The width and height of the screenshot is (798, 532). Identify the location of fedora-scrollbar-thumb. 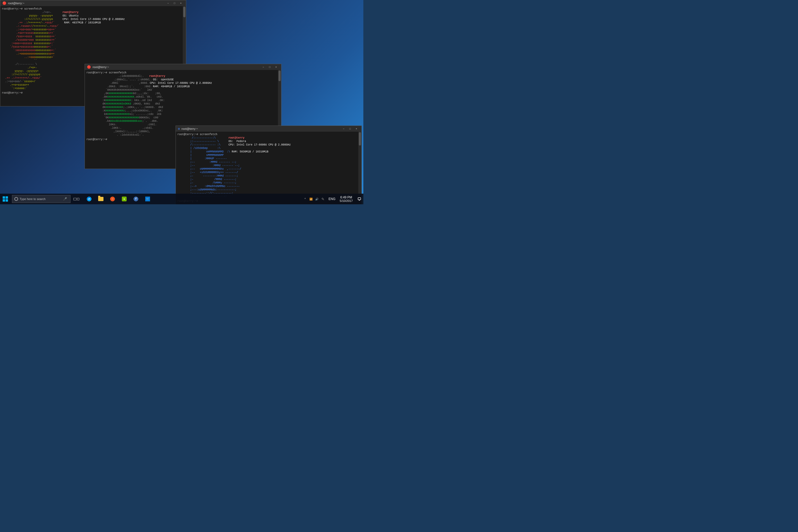
(360, 139).